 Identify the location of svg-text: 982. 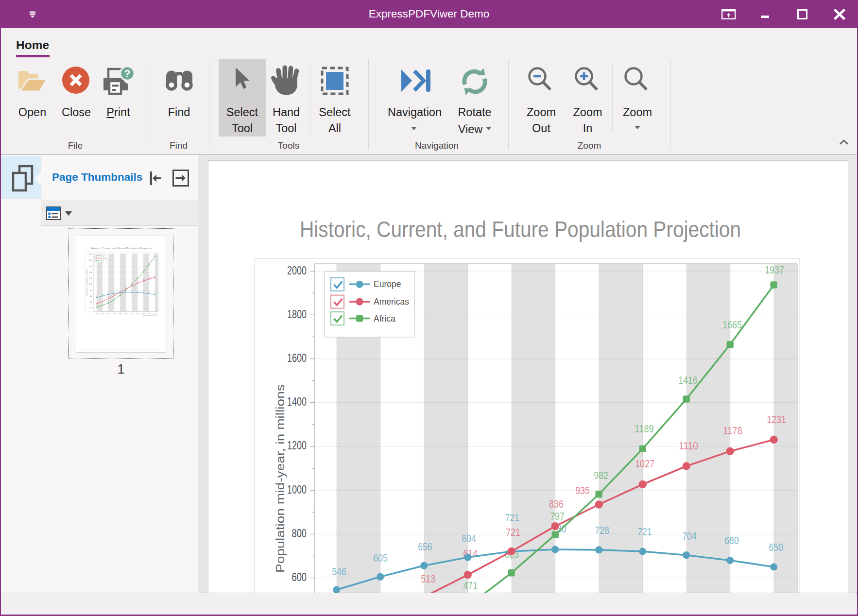
(601, 476).